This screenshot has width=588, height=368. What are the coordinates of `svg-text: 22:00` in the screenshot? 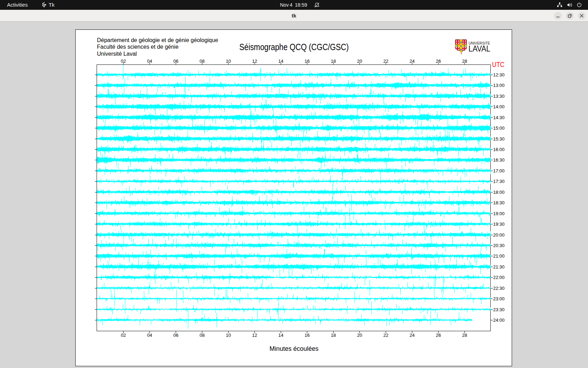 It's located at (499, 278).